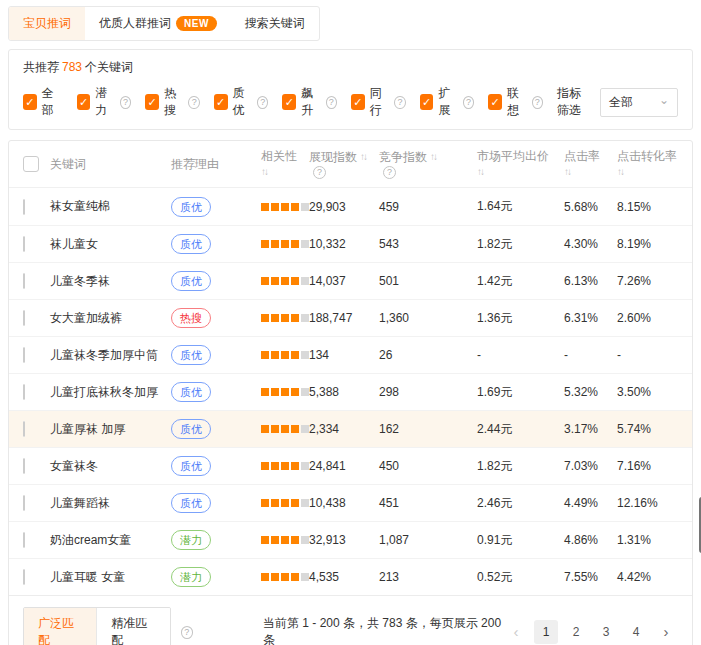 Image resolution: width=701 pixels, height=645 pixels. I want to click on cvr-cell: 7.26%, so click(648, 281).